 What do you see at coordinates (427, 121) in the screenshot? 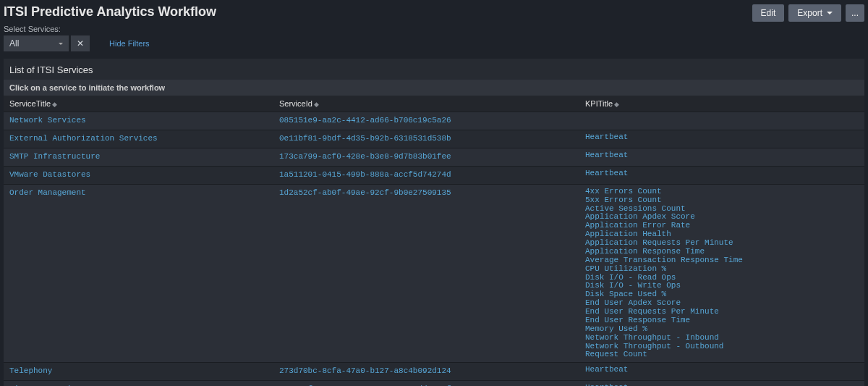
I see `service-id-link: 085151e9-aa2c-4412-ad66-b706c19c5a26` at bounding box center [427, 121].